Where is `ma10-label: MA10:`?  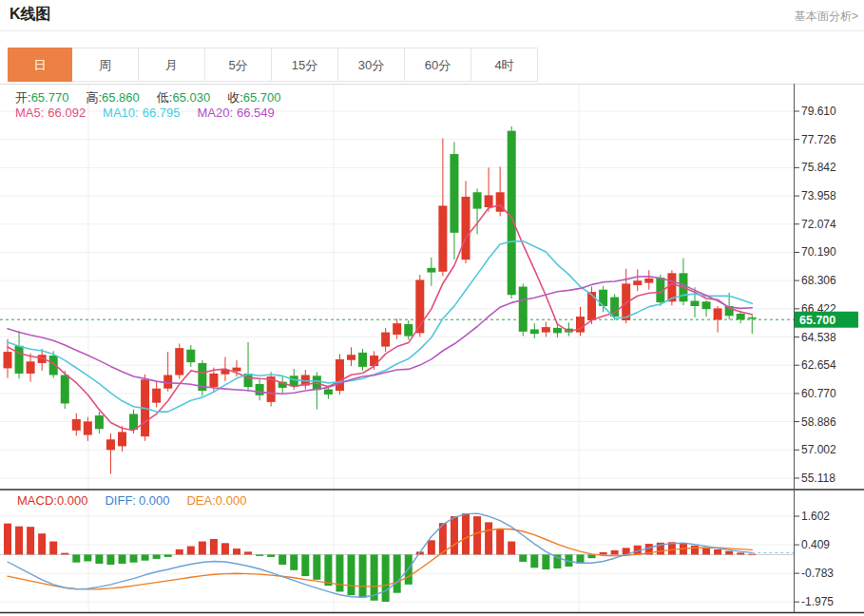 ma10-label: MA10: is located at coordinates (121, 112).